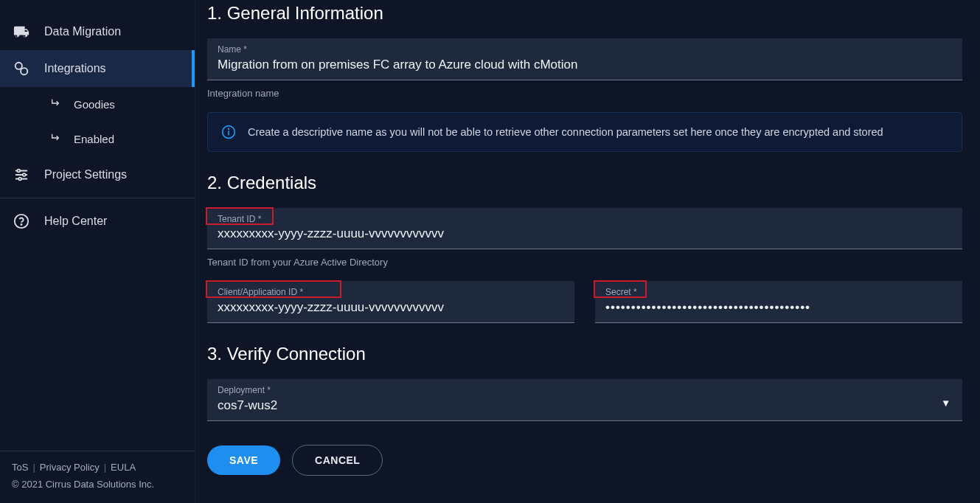  I want to click on section-title-general: 1. General Information, so click(585, 13).